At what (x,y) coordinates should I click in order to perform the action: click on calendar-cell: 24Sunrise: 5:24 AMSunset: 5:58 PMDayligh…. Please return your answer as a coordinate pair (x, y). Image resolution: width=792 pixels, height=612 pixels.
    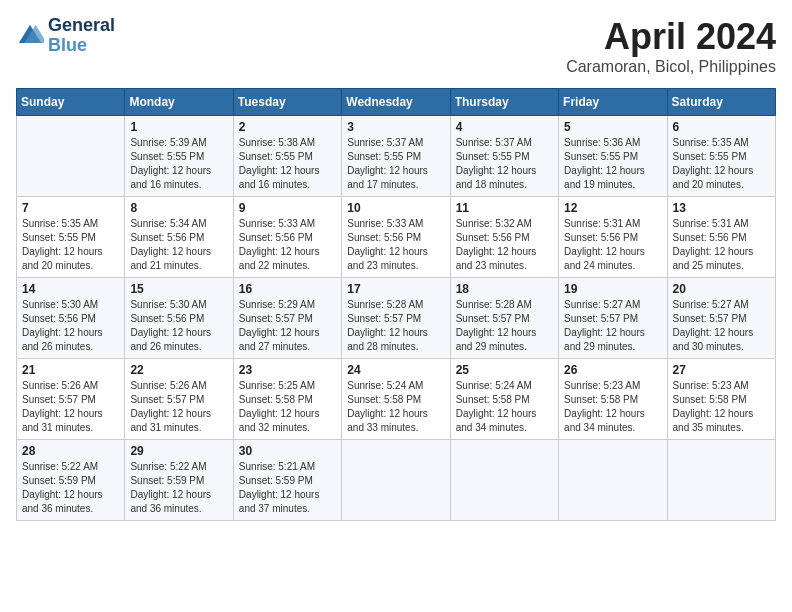
    Looking at the image, I should click on (396, 400).